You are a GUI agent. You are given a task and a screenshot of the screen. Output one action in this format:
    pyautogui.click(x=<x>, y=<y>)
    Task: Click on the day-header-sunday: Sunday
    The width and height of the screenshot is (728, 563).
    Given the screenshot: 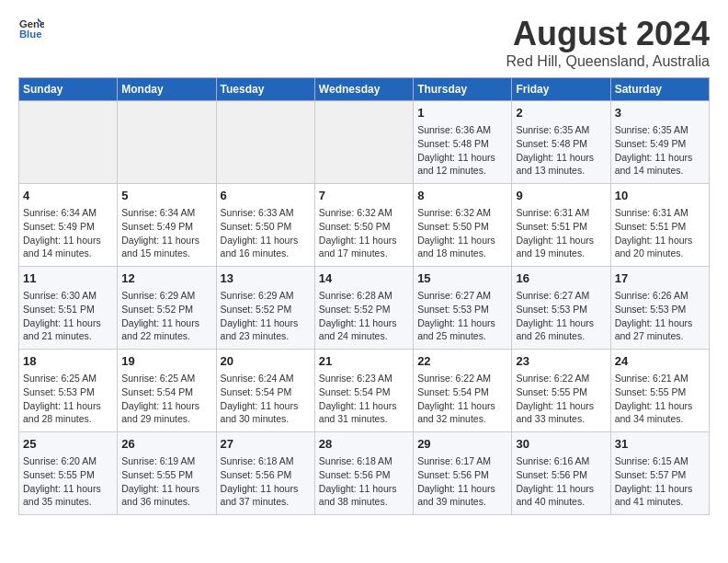 What is the action you would take?
    pyautogui.click(x=68, y=90)
    